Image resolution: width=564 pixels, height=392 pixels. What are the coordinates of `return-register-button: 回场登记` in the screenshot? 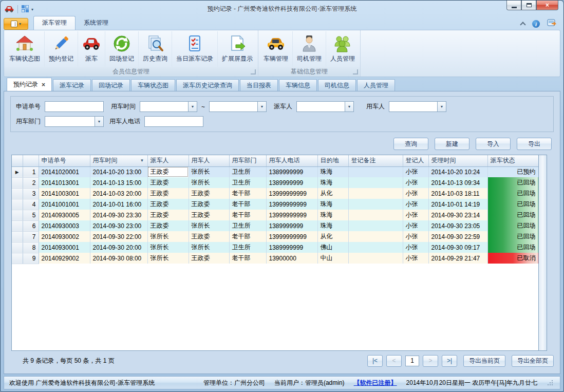 It's located at (122, 49).